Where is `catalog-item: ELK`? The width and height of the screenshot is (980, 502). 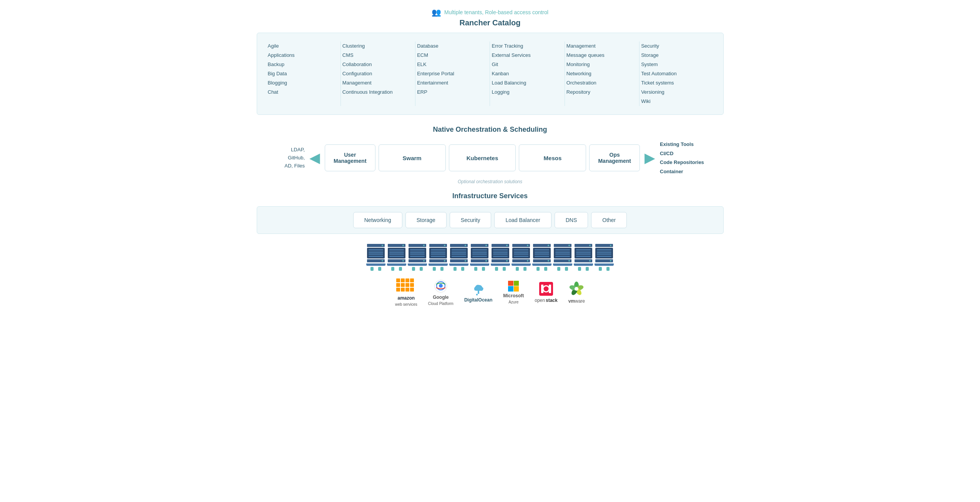
catalog-item: ELK is located at coordinates (450, 65).